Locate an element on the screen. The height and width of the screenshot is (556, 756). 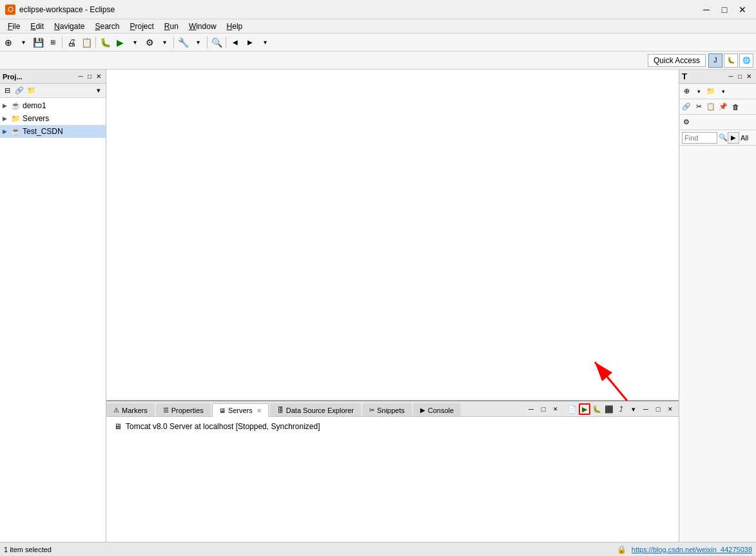
panel-maximize-btn: □ is located at coordinates (90, 77).